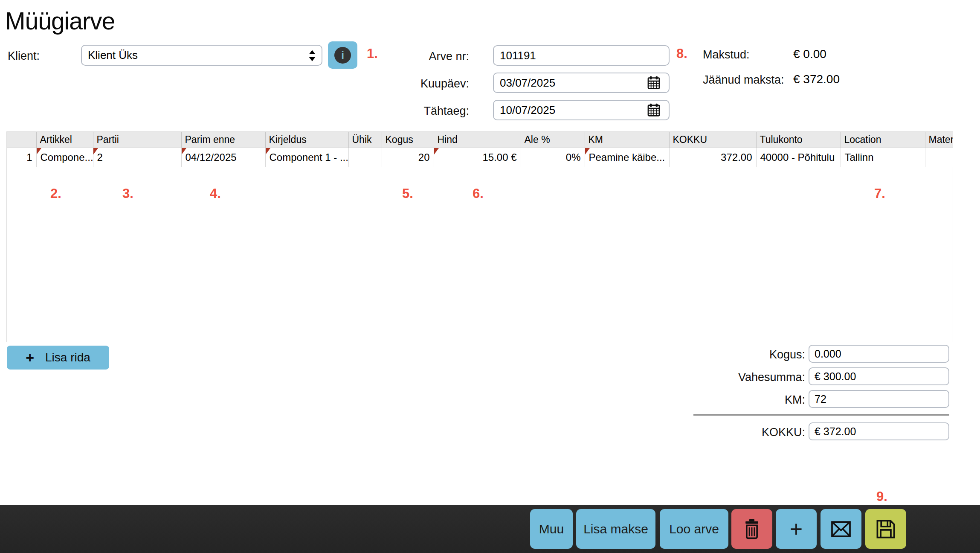  I want to click on cell-kirjeldus: Component 1 - ..., so click(307, 157).